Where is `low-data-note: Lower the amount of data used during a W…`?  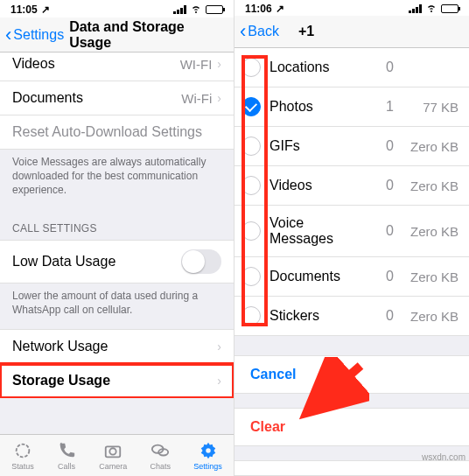 low-data-note: Lower the amount of data used during a W… is located at coordinates (117, 306).